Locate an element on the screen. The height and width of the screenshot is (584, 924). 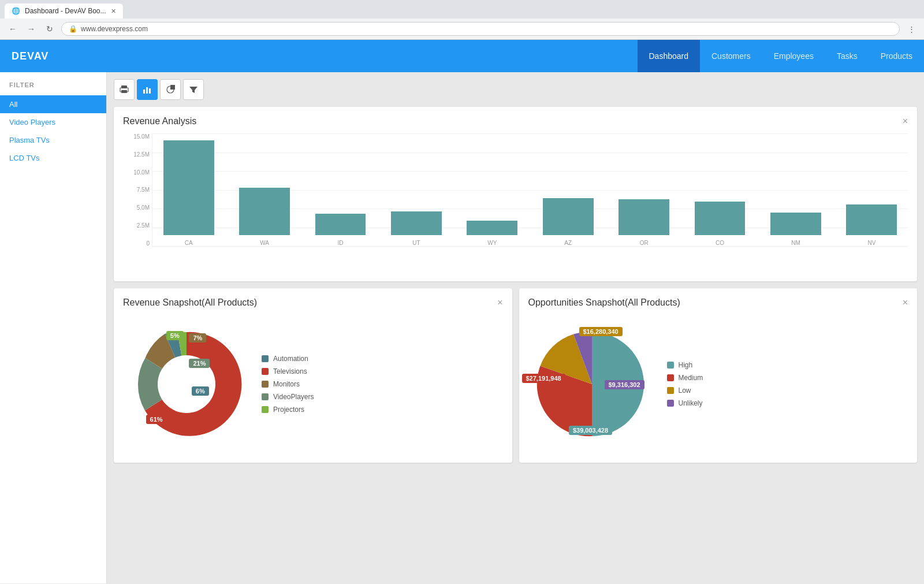
top-navigation: DEVAV Dashboard Customers Employees Task… is located at coordinates (462, 56).